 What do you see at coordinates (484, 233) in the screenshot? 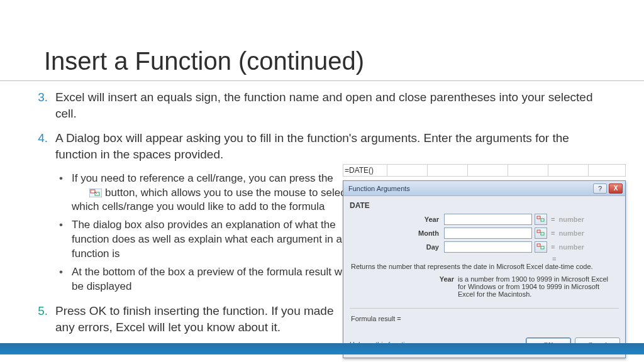
I see `arg-row-month: Month = number` at bounding box center [484, 233].